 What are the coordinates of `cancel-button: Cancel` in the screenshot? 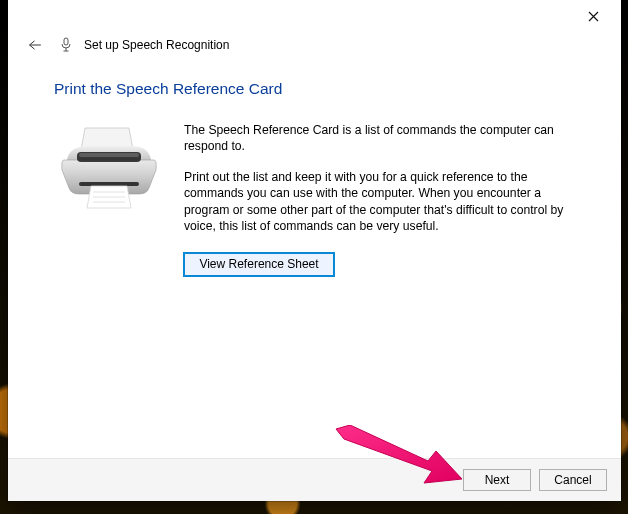 It's located at (573, 480).